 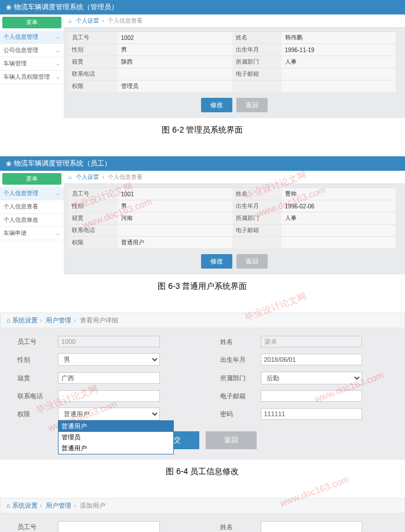 What do you see at coordinates (116, 438) in the screenshot?
I see `role-option: 管理员` at bounding box center [116, 438].